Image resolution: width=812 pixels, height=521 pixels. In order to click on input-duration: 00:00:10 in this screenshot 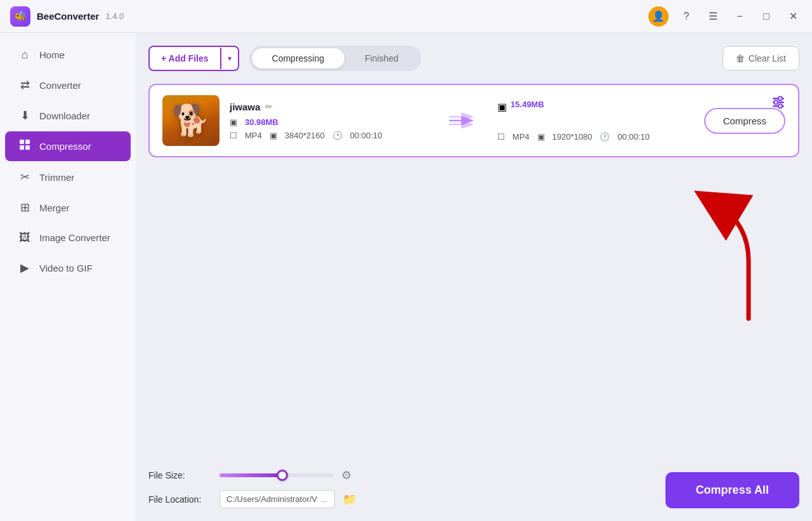, I will do `click(367, 136)`.